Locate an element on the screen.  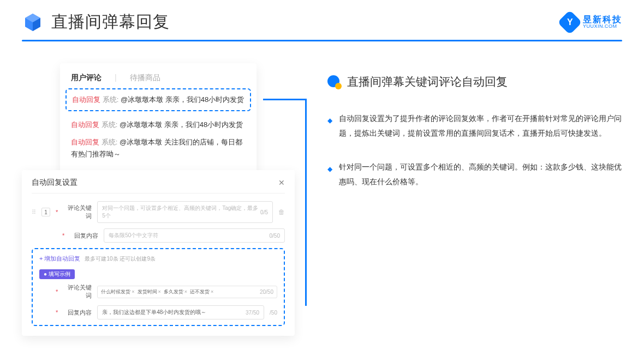
trash-icon: 🗑 is located at coordinates (282, 212).